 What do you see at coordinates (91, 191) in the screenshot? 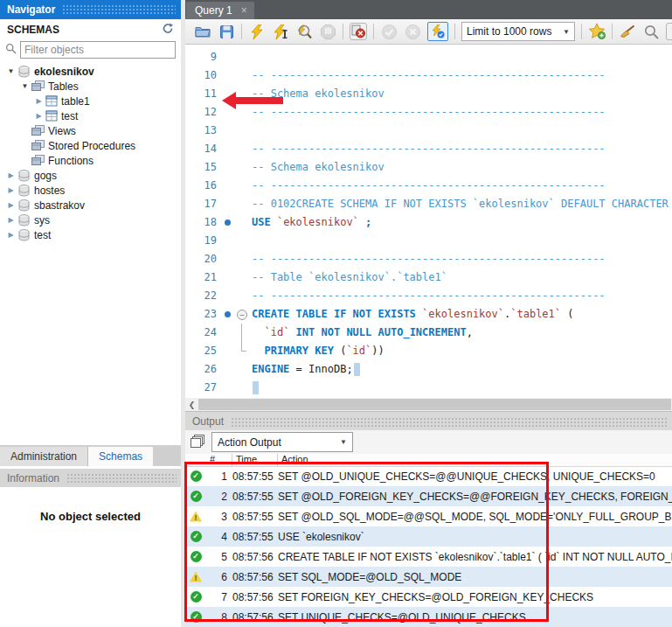
I see `sidebar-item-hostes: ▶hostes` at bounding box center [91, 191].